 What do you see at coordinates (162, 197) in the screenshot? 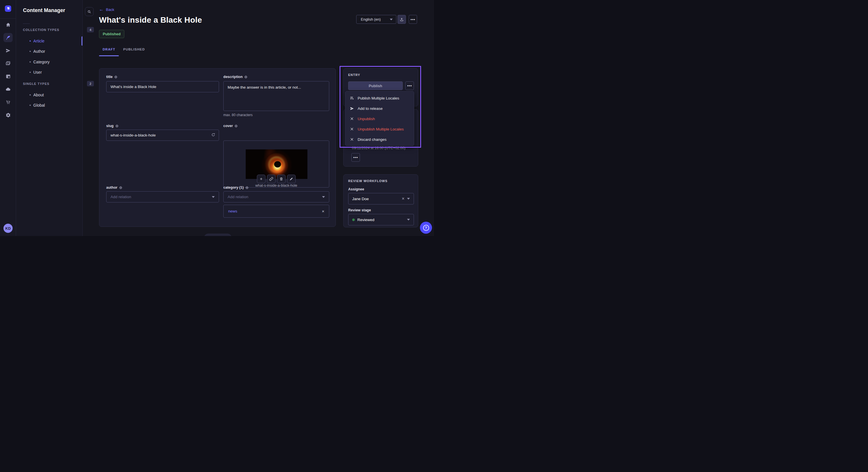
I see `author-relation-select: Add relation` at bounding box center [162, 197].